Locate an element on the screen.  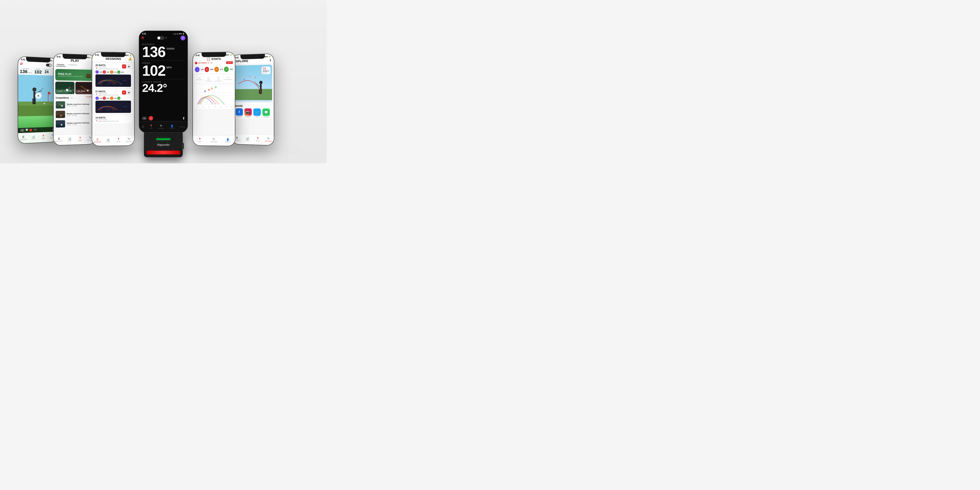
tab-explore-3: 🔭 EXPLORE is located at coordinates (129, 140).